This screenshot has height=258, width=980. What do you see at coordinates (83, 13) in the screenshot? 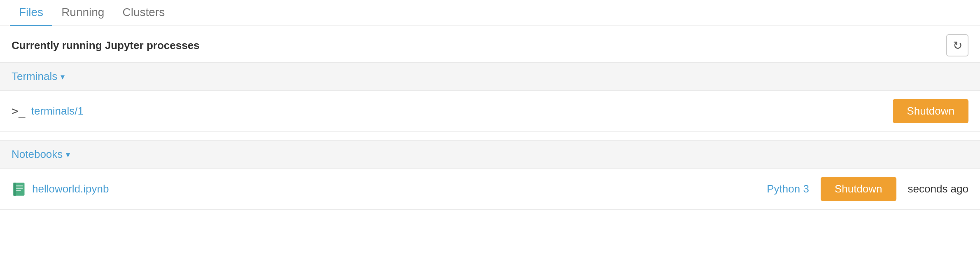
I see `tab-running: Running` at bounding box center [83, 13].